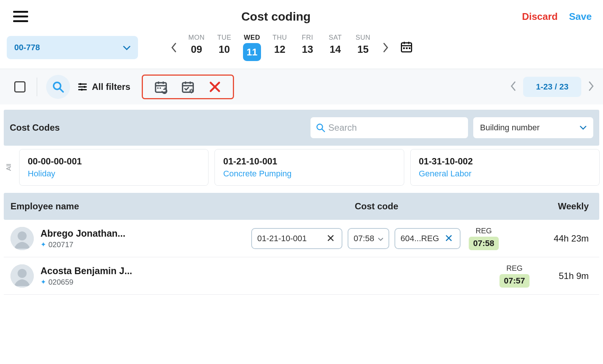  What do you see at coordinates (396, 128) in the screenshot?
I see `cost-code-search-input` at bounding box center [396, 128].